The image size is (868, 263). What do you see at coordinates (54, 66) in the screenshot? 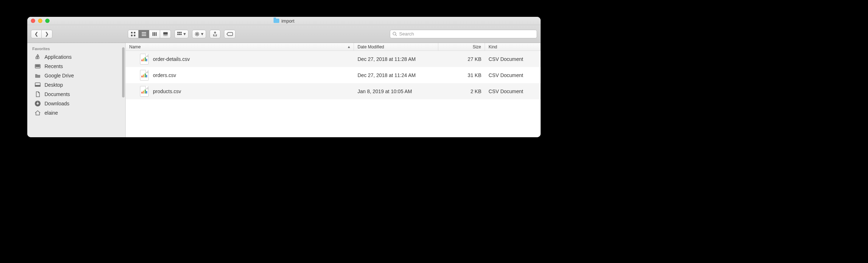
I see `sidebar-item-label: Recents` at bounding box center [54, 66].